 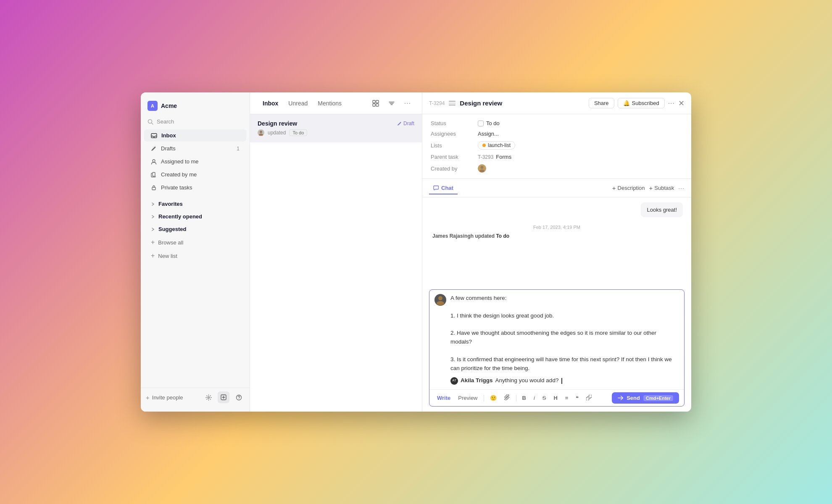 What do you see at coordinates (195, 122) in the screenshot?
I see `search-button: Search` at bounding box center [195, 122].